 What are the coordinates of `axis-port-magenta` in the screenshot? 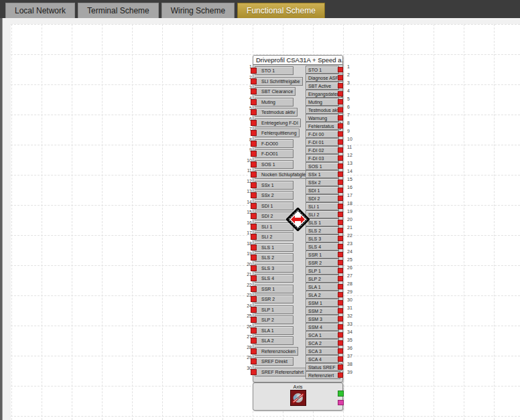 It's located at (340, 403).